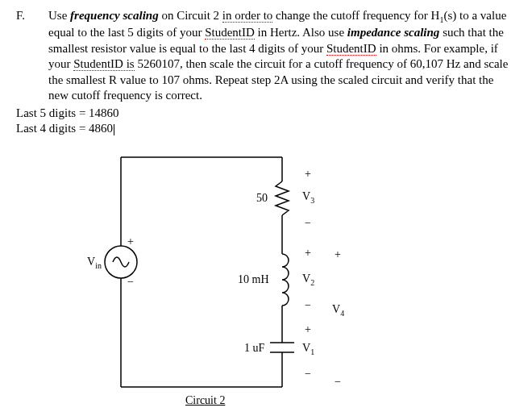 This screenshot has height=416, width=532. Describe the element at coordinates (94, 263) in the screenshot. I see `vin-label: Vin` at that location.